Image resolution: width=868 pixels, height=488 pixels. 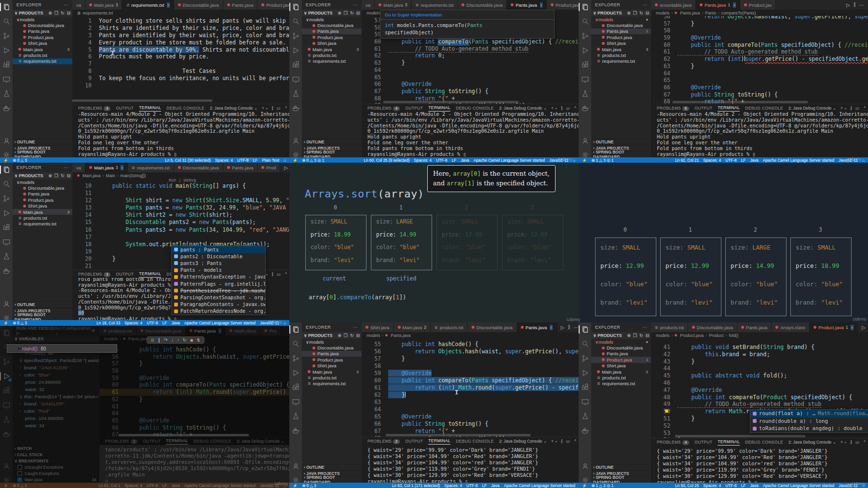 I want to click on checkbox: ✓, so click(x=20, y=480).